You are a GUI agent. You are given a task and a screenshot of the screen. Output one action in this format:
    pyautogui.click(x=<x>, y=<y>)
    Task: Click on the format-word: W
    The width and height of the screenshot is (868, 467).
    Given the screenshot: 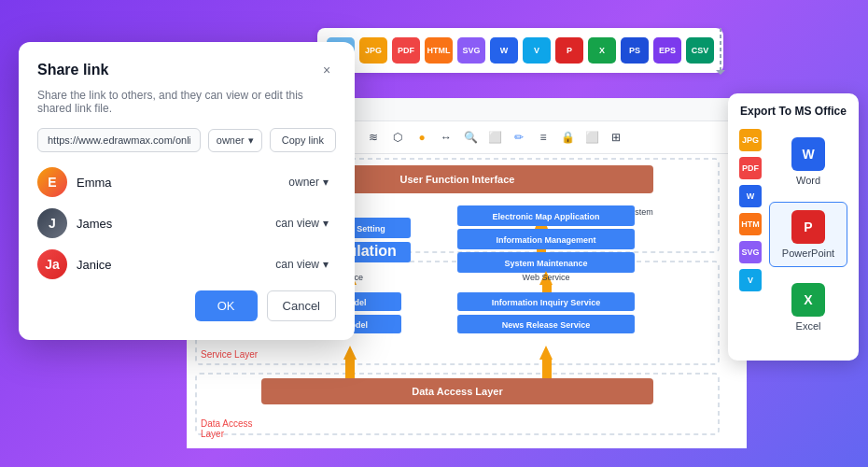 What is the action you would take?
    pyautogui.click(x=504, y=50)
    